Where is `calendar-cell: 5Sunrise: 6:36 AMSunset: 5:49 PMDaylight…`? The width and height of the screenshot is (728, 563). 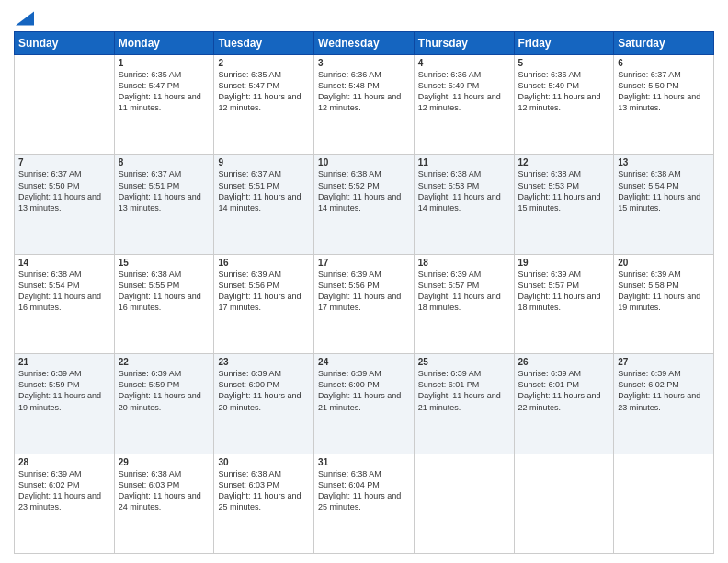 calendar-cell: 5Sunrise: 6:36 AMSunset: 5:49 PMDaylight… is located at coordinates (564, 105).